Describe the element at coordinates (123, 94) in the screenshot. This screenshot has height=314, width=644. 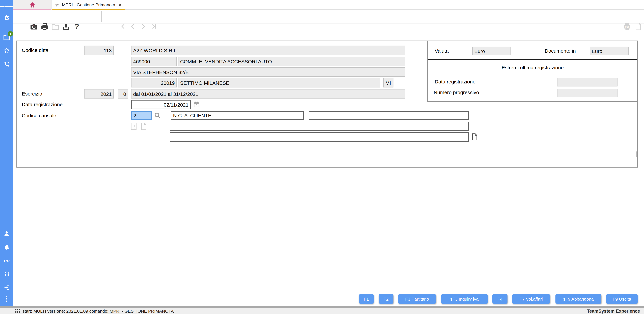
I see `esercizio-sub-field: 0` at that location.